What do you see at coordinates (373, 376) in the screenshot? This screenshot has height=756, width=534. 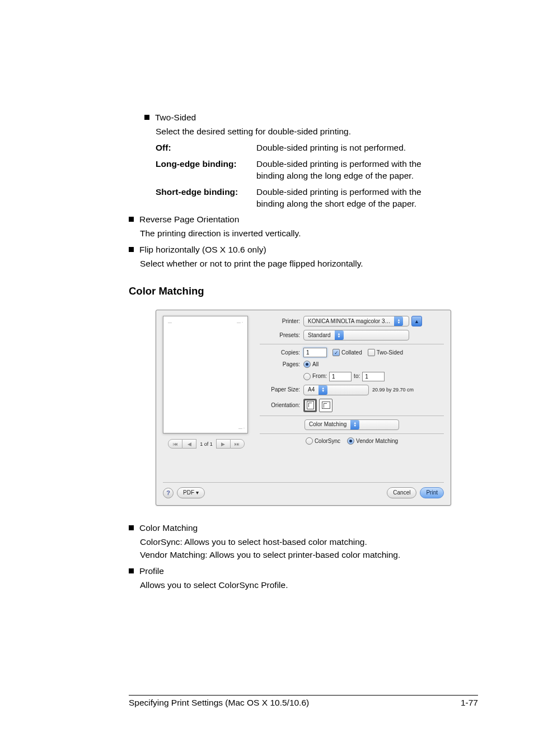 I see `to-input` at bounding box center [373, 376].